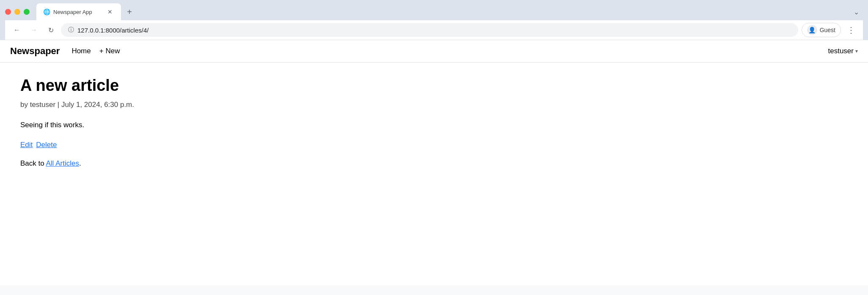 Image resolution: width=868 pixels, height=295 pixels. I want to click on edit-article-link: Edit, so click(26, 145).